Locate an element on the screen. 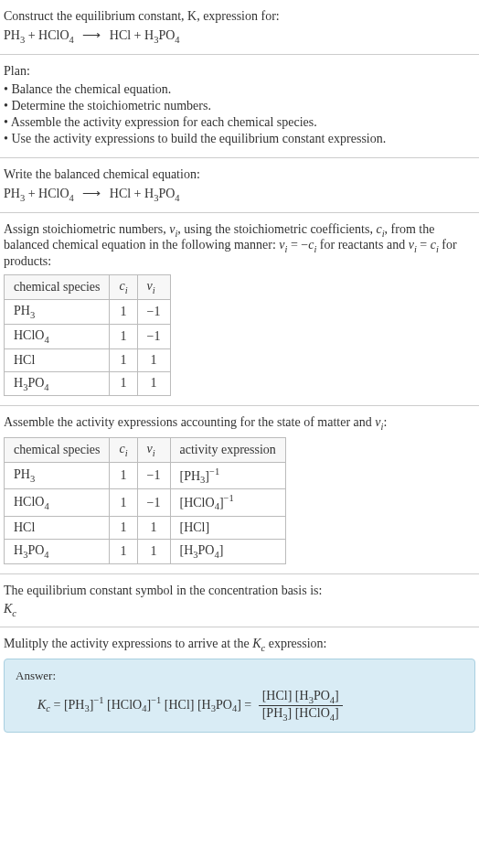 This screenshot has height=868, width=479. table-row: HCl 1 1 is located at coordinates (88, 360).